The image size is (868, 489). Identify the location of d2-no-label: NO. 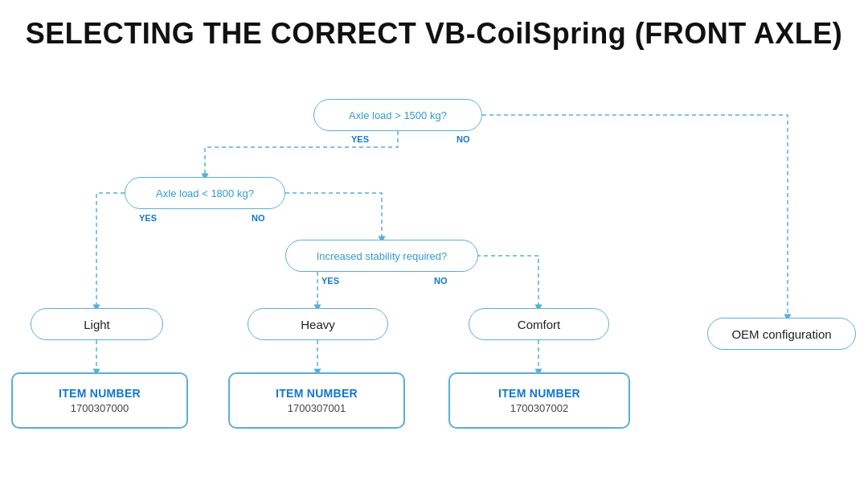
(259, 218).